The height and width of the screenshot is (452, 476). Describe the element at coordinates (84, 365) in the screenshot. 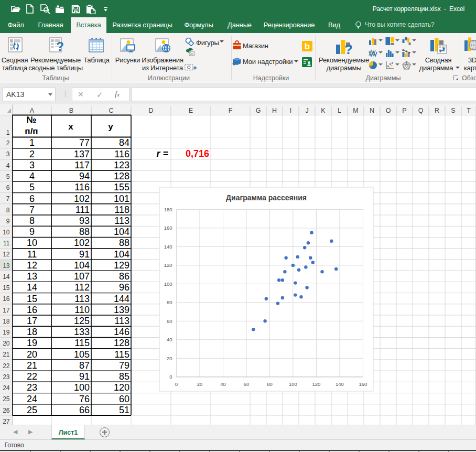

I see `svg-text: 87` at that location.